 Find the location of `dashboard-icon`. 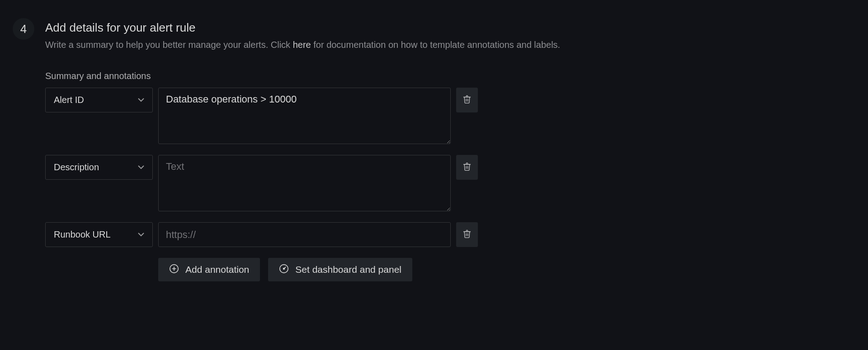

dashboard-icon is located at coordinates (284, 270).